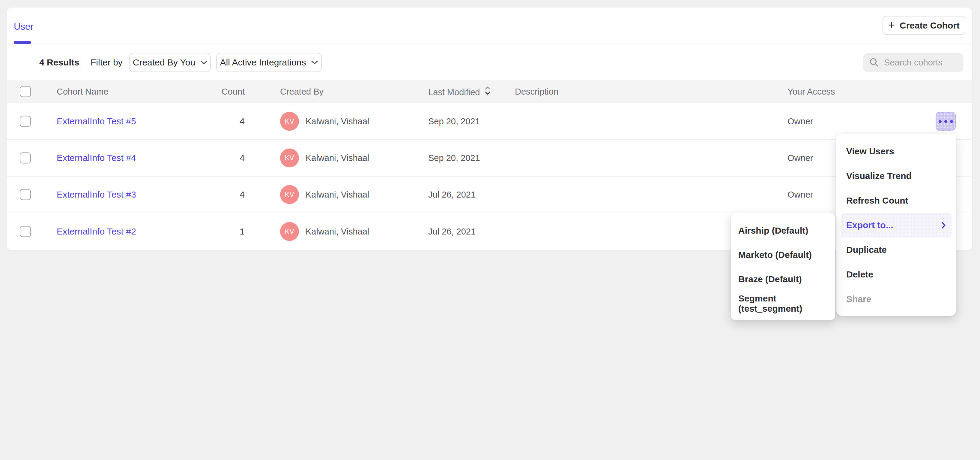 This screenshot has height=460, width=980. What do you see at coordinates (874, 62) in the screenshot?
I see `search-icon` at bounding box center [874, 62].